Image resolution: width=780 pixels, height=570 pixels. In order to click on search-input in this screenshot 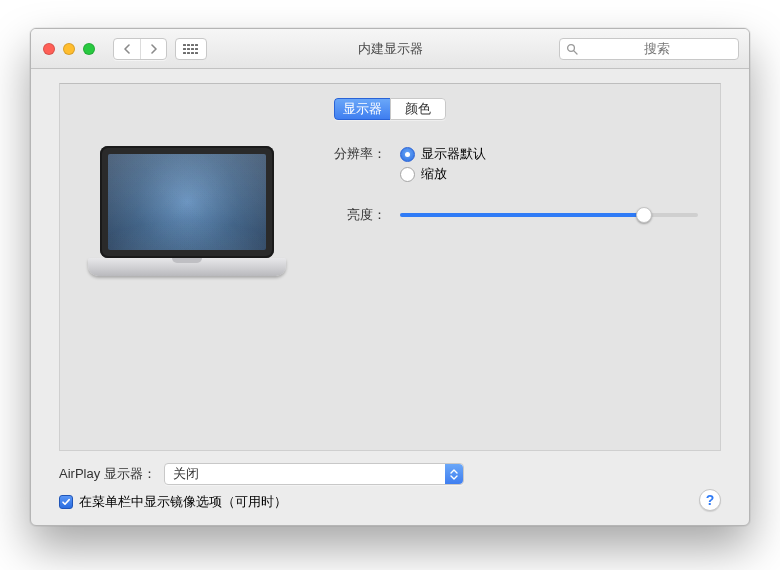, I will do `click(657, 48)`.